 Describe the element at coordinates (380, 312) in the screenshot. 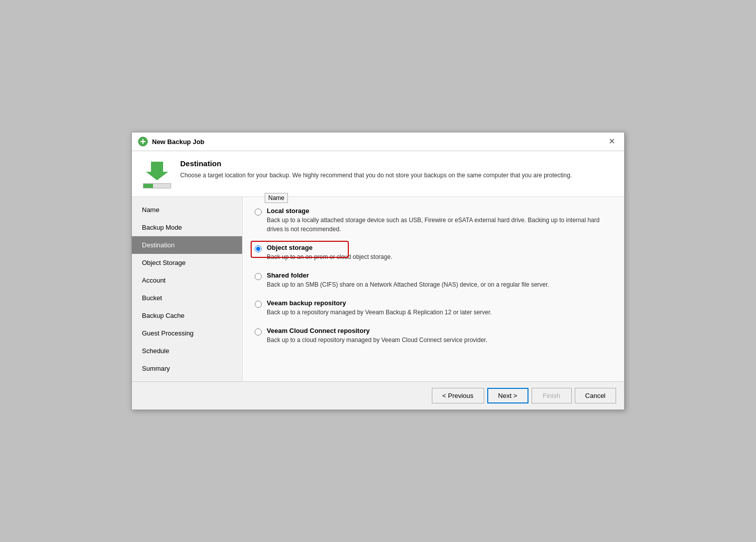

I see `veeam-repo-desc: Back up to a repository managed by Veeam…` at that location.